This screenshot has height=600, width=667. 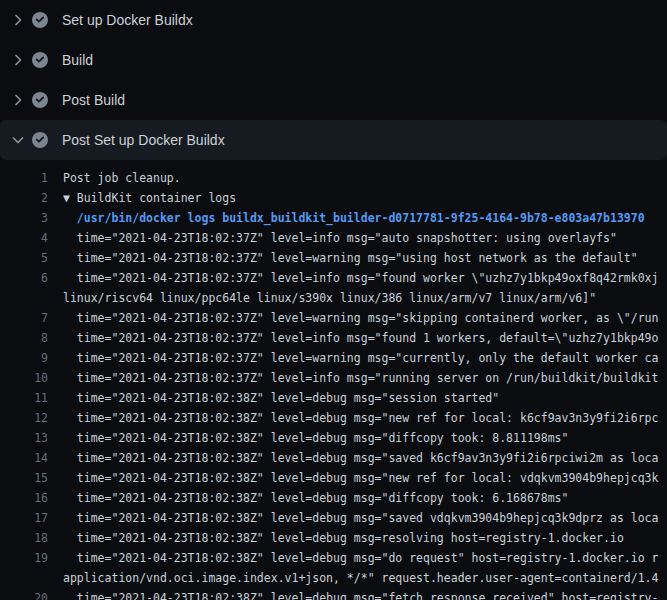 I want to click on step-row-build: Build, so click(x=334, y=60).